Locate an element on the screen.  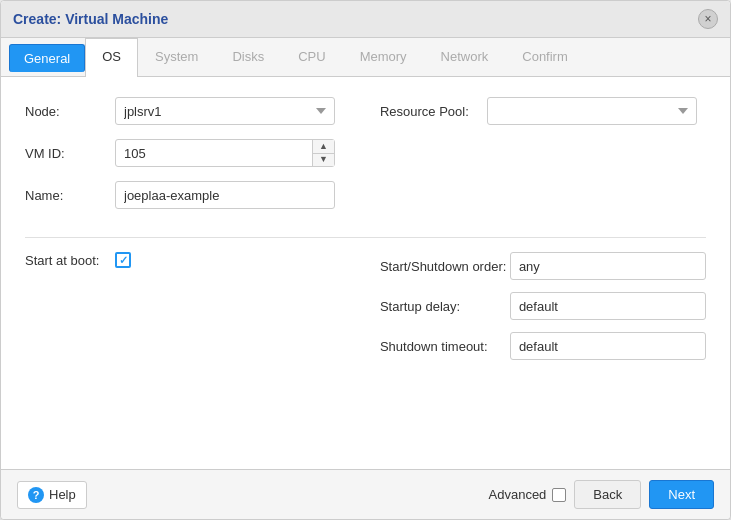
dialog-header: Create: Virtual Machine × is located at coordinates (366, 20).